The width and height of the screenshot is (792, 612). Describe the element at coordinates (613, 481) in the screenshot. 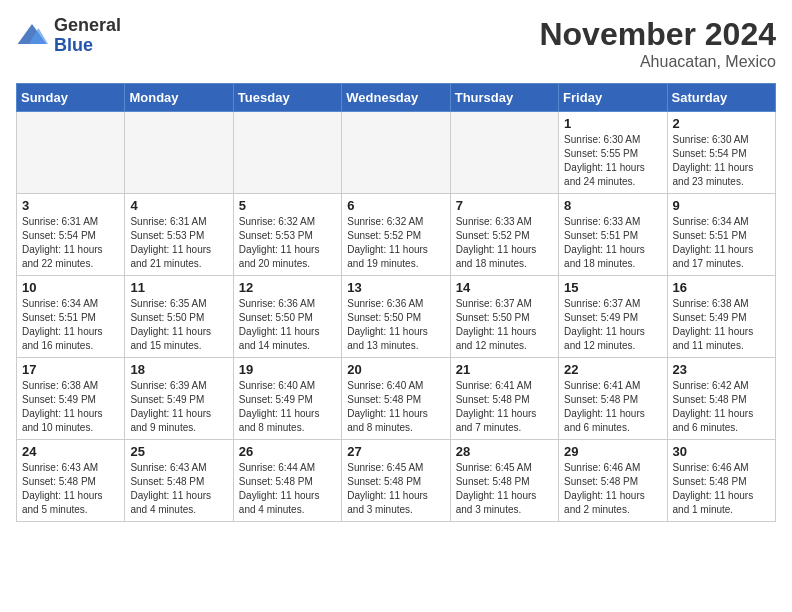

I see `calendar-cell: 29Sunrise: 6:46 AMSunset: 5:48 PMDayligh…` at that location.